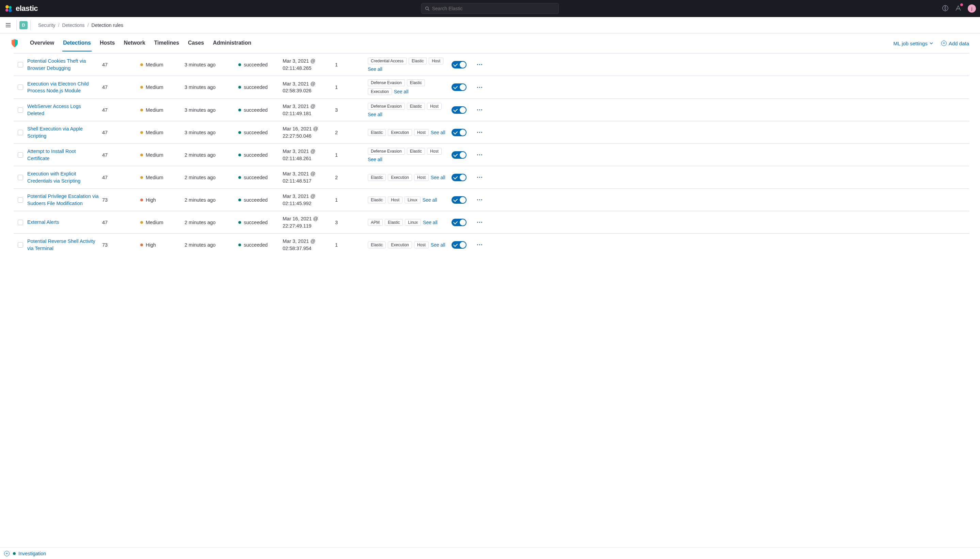 The height and width of the screenshot is (559, 980). Describe the element at coordinates (945, 8) in the screenshot. I see `compass-icon` at that location.